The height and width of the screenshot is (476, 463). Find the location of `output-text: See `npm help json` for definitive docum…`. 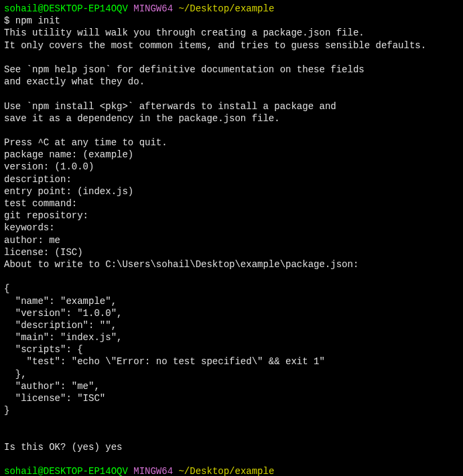

output-text: See `npm help json` for definitive docum… is located at coordinates (232, 70).